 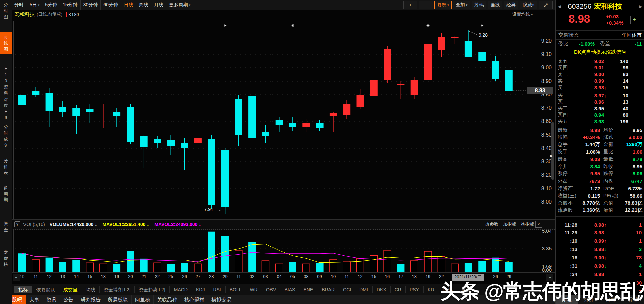 I want to click on indicator-tab-CCI: CCI, so click(x=347, y=290).